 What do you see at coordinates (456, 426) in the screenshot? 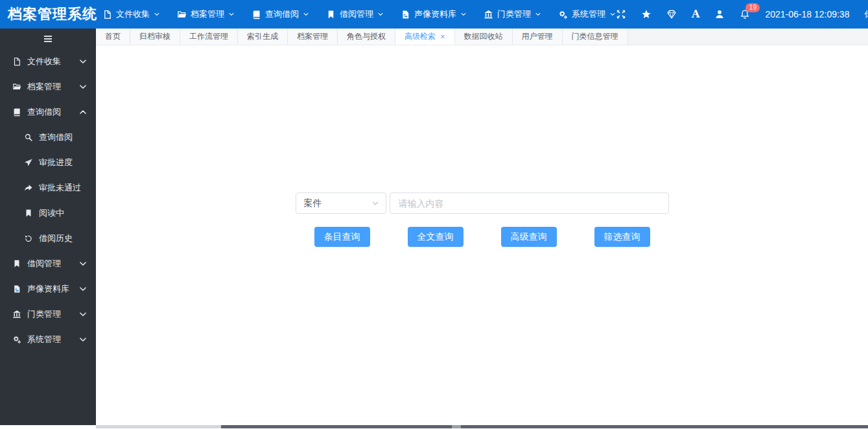
I see `scrollbar-gap` at bounding box center [456, 426].